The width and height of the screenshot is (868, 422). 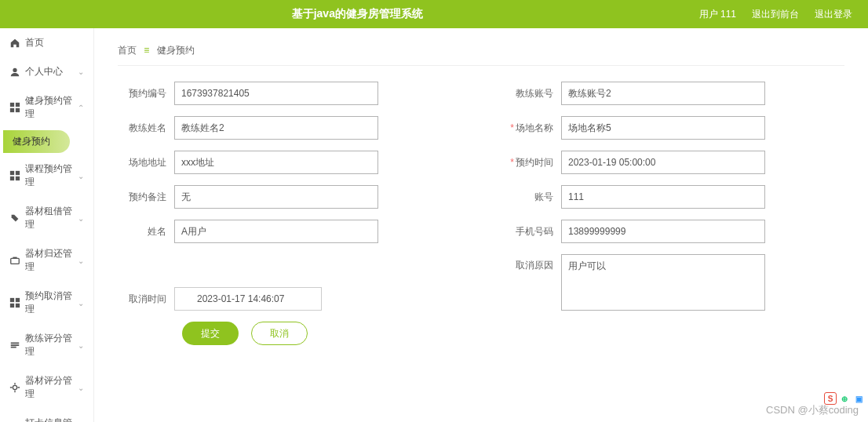 I want to click on breadcrumb: 首页 ≡ 健身预约, so click(x=481, y=55).